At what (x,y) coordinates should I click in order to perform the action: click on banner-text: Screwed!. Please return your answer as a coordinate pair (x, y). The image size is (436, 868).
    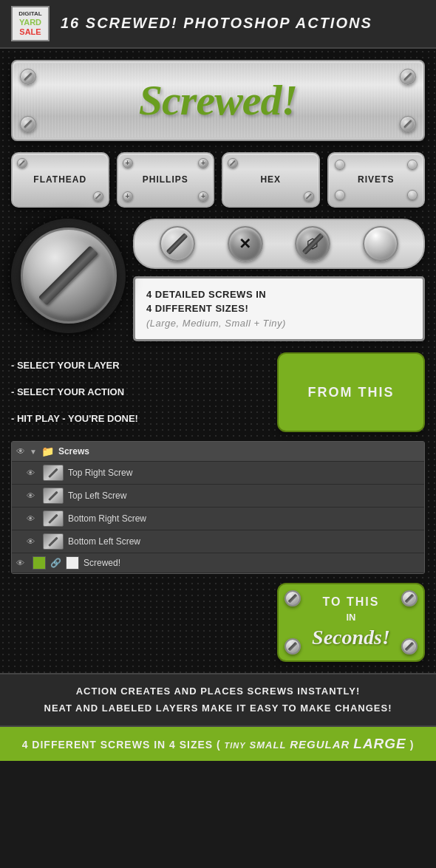
    Looking at the image, I should click on (218, 100).